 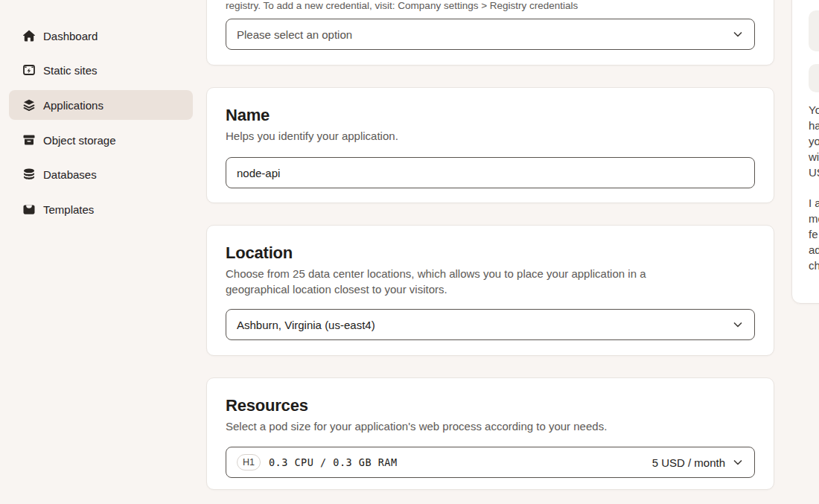 What do you see at coordinates (814, 202) in the screenshot?
I see `help-panel-text-line: I a` at bounding box center [814, 202].